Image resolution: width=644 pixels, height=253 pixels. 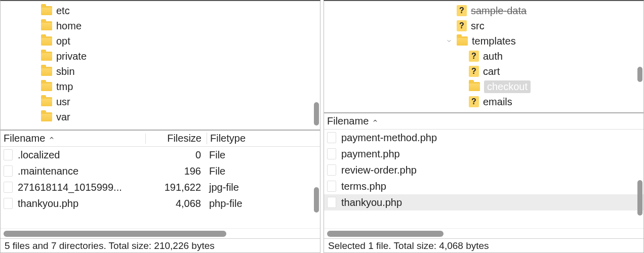 I want to click on tree-item-label: tmp, so click(x=65, y=87).